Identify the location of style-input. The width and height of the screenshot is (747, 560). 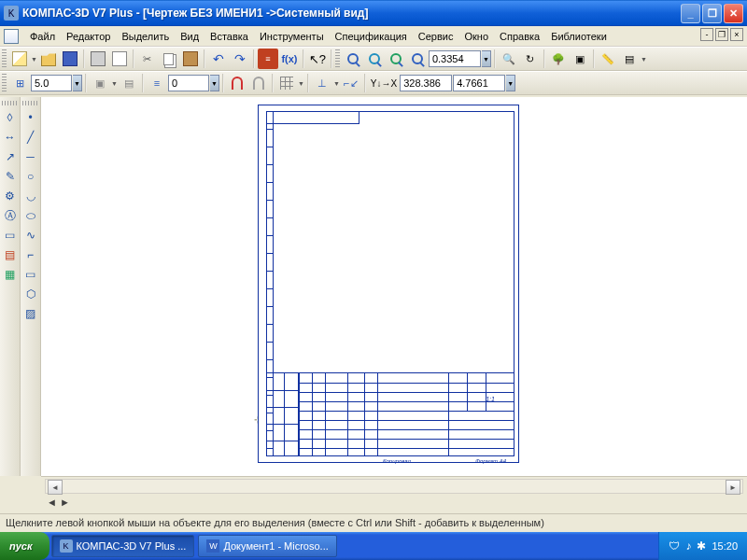
(189, 83).